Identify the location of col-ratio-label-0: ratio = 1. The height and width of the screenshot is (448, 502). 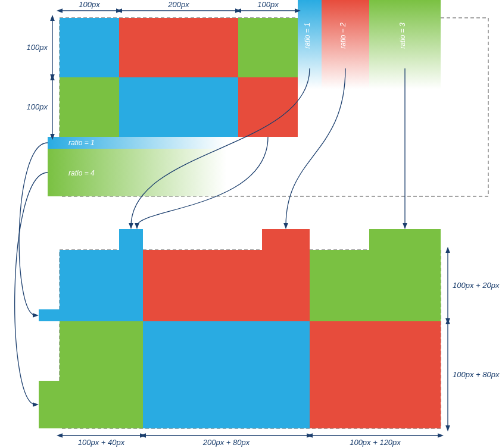
(307, 36).